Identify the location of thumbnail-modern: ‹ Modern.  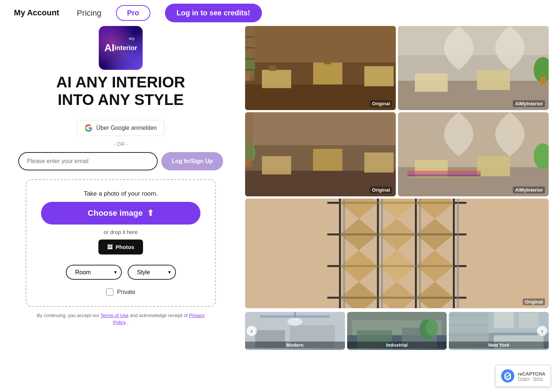
(295, 331).